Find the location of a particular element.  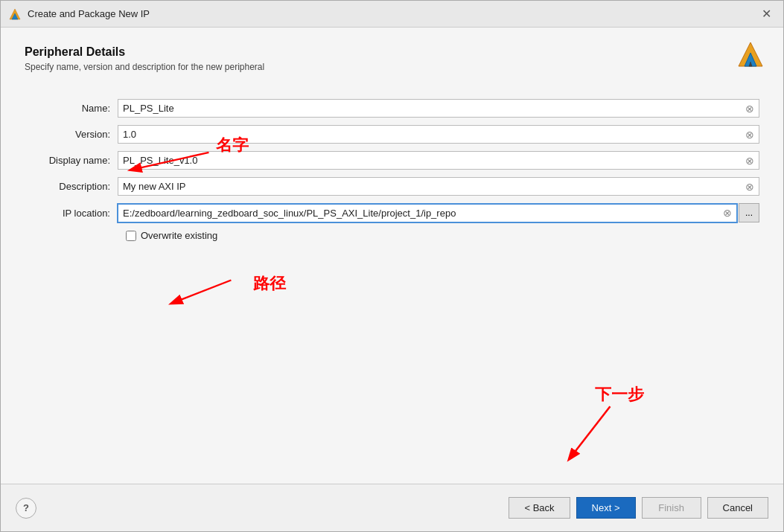

browse-button: ... is located at coordinates (749, 213).